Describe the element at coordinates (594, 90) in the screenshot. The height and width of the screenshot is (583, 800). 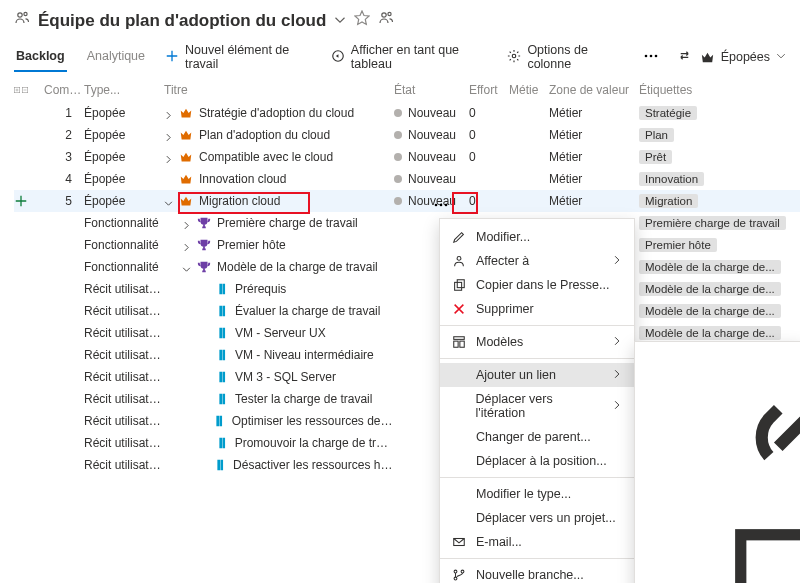
I see `col-area: Zone de valeur` at that location.